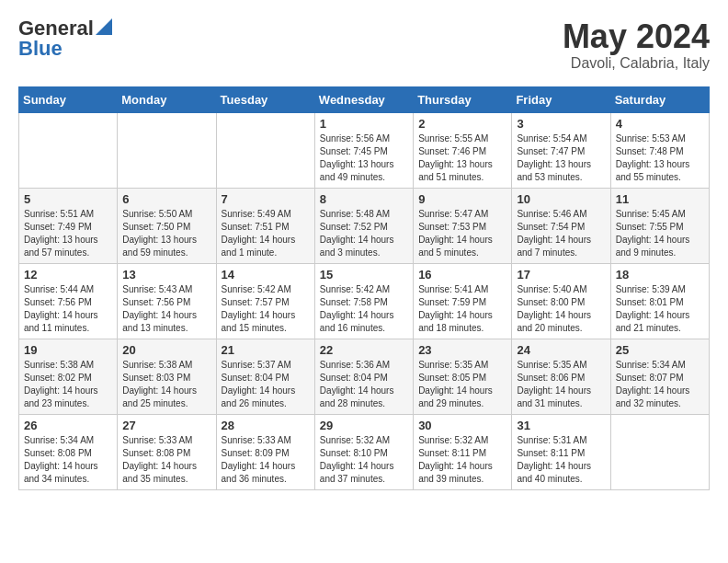  What do you see at coordinates (68, 199) in the screenshot?
I see `day-number: 5` at bounding box center [68, 199].